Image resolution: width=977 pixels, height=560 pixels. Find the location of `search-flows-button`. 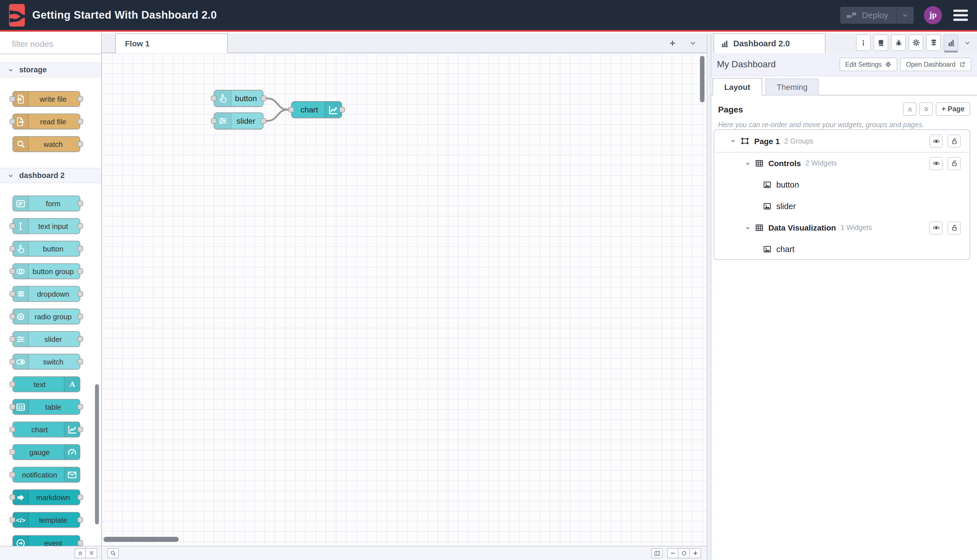

search-flows-button is located at coordinates (113, 553).